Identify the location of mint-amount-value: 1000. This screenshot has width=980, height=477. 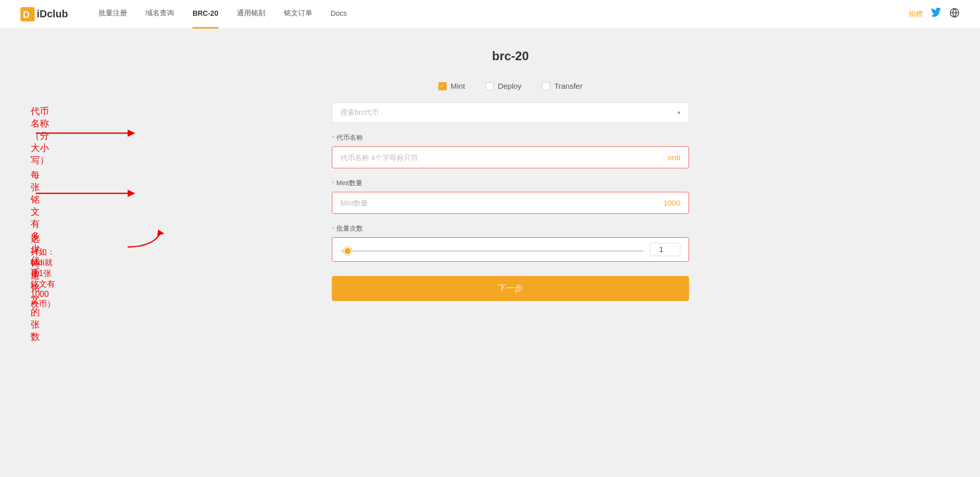
(672, 203).